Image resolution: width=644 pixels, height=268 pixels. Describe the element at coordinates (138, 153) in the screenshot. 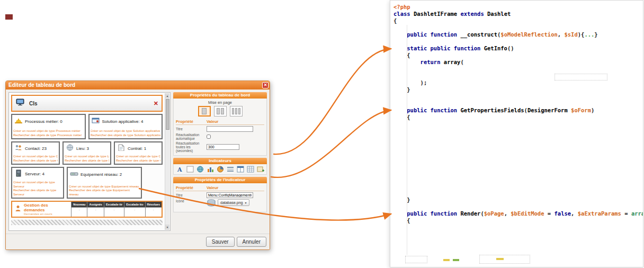

I see `tile-contrat: Contrat: 1Créer un nouvel objet de type …` at that location.